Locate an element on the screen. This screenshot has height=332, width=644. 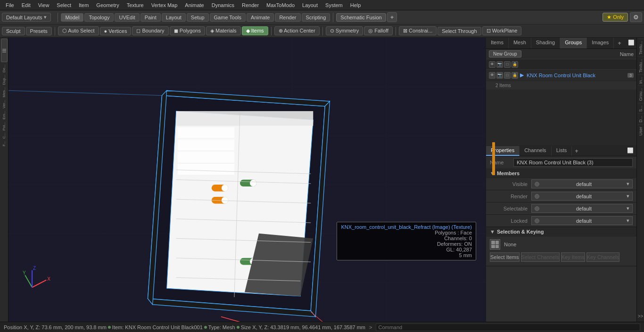
left-tab-pol: Pol... is located at coordinates (4, 126).